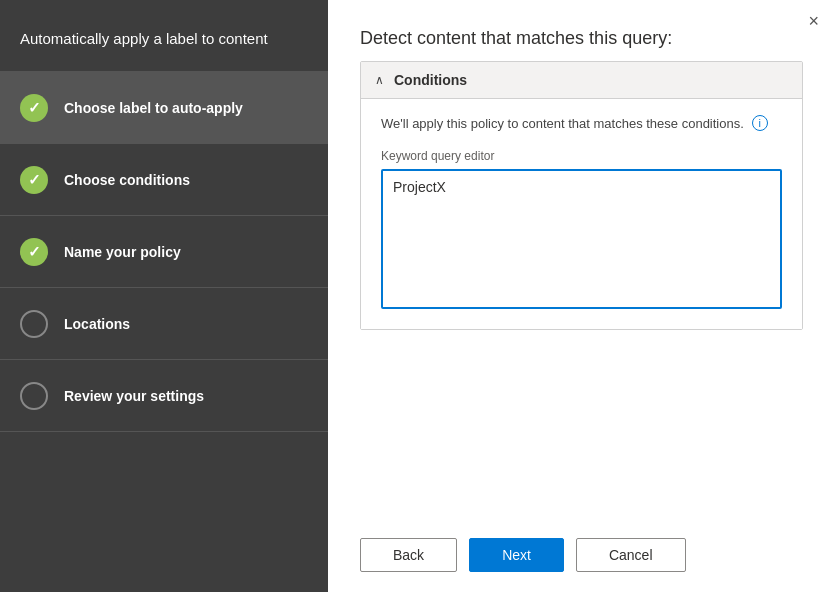 The image size is (835, 592). I want to click on sidebar-item-review-settings: Review your settings, so click(164, 396).